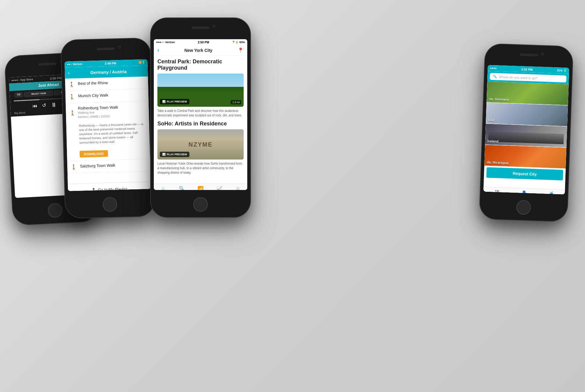  What do you see at coordinates (201, 115) in the screenshot?
I see `phone-3-screen: ●●●○○ Verizon 2:50 PM 📍🔋 83% ‹ New York …` at bounding box center [201, 115].